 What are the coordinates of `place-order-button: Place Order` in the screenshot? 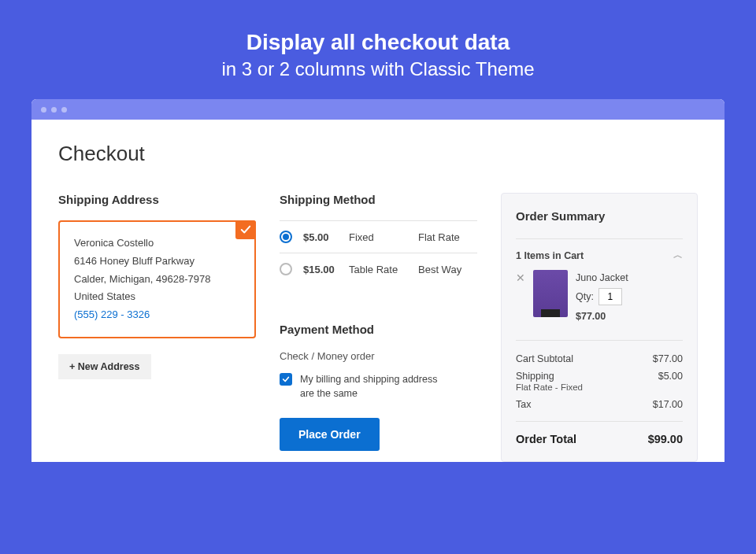 It's located at (329, 434).